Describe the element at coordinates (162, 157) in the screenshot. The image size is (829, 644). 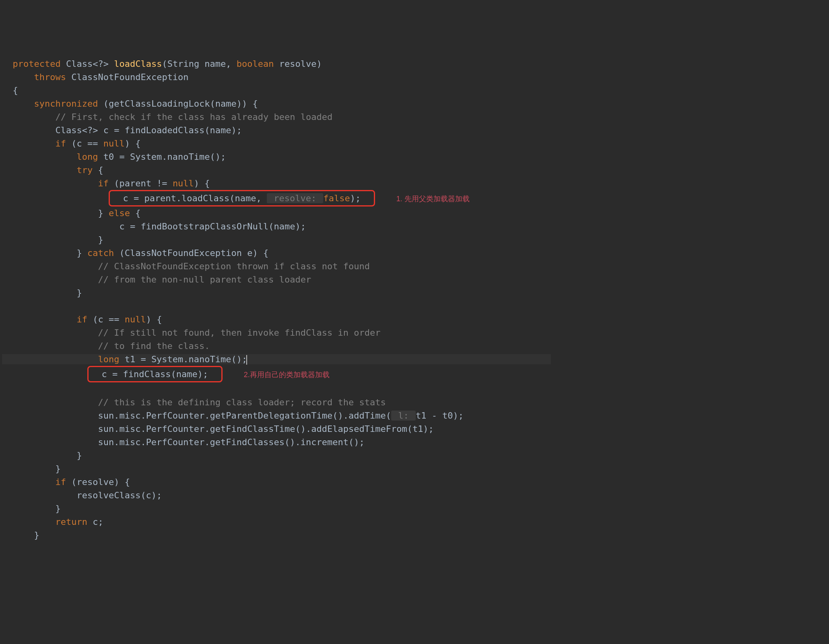
I see `decl-t0: t0 = System.nanoTime();` at that location.